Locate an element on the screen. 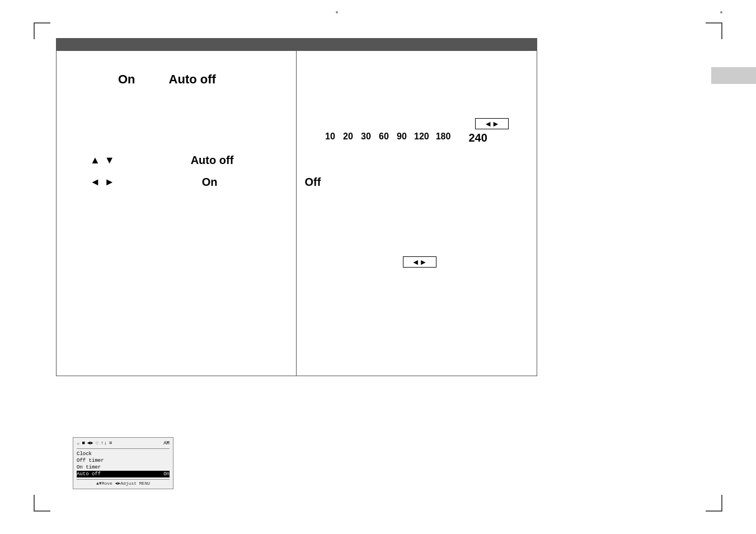 The image size is (756, 534). scale-box-1: ◄► is located at coordinates (492, 124).